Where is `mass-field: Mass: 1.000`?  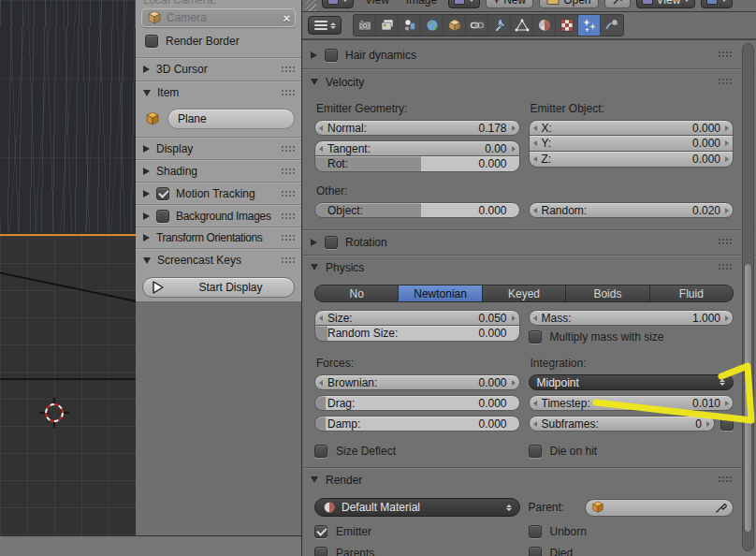 mass-field: Mass: 1.000 is located at coordinates (632, 318).